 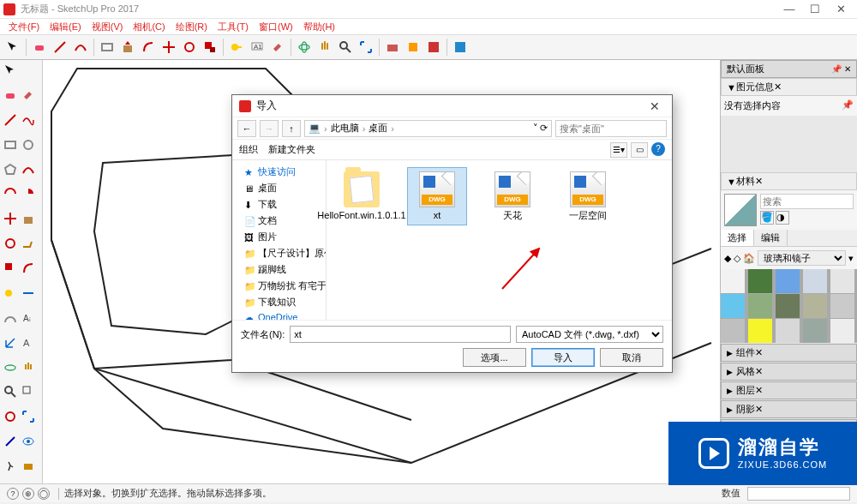 I want to click on maximize-button: ☐, so click(x=815, y=9).